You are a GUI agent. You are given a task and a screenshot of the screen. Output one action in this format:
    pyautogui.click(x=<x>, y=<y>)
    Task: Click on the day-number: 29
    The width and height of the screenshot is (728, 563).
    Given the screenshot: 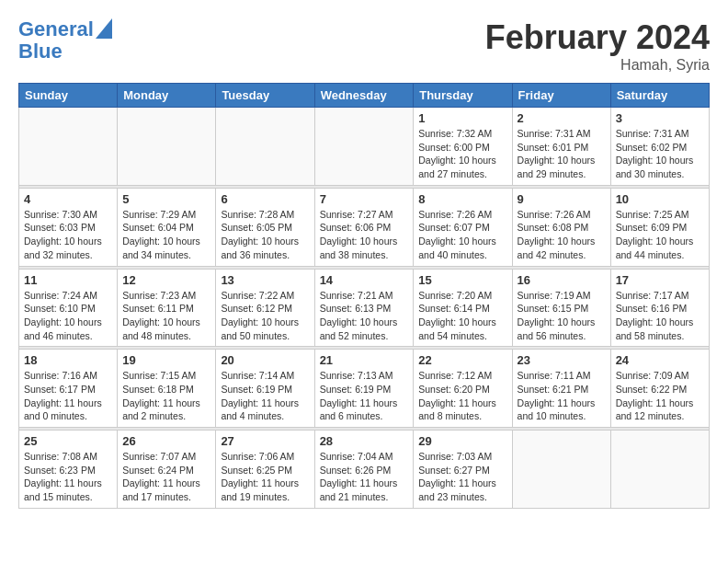 What is the action you would take?
    pyautogui.click(x=462, y=442)
    